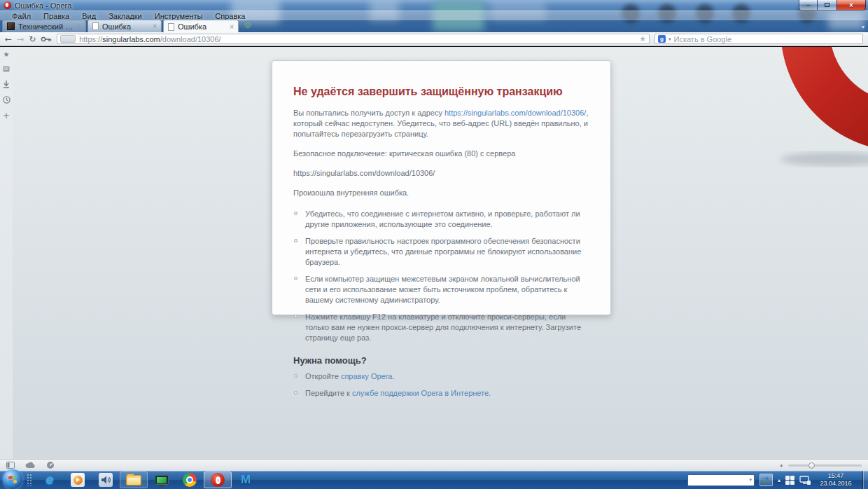 This screenshot has height=489, width=868. I want to click on show-desktop-button, so click(865, 480).